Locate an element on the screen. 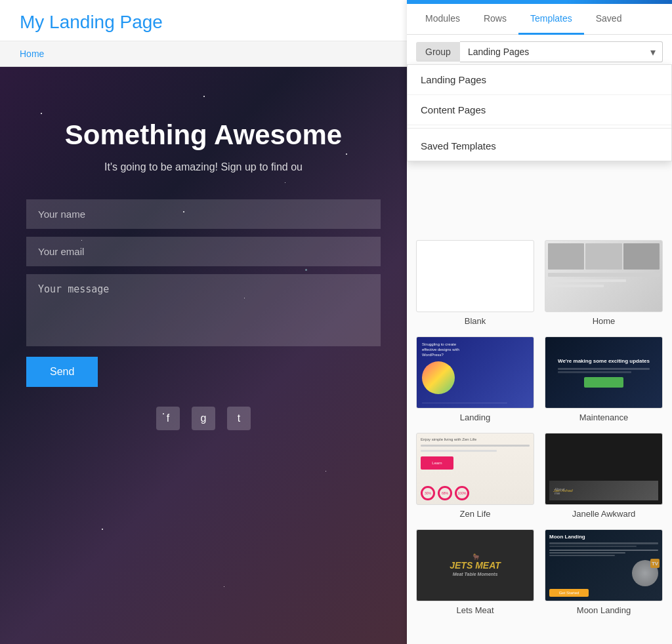 This screenshot has width=672, height=644. template-thumb-home is located at coordinates (604, 276).